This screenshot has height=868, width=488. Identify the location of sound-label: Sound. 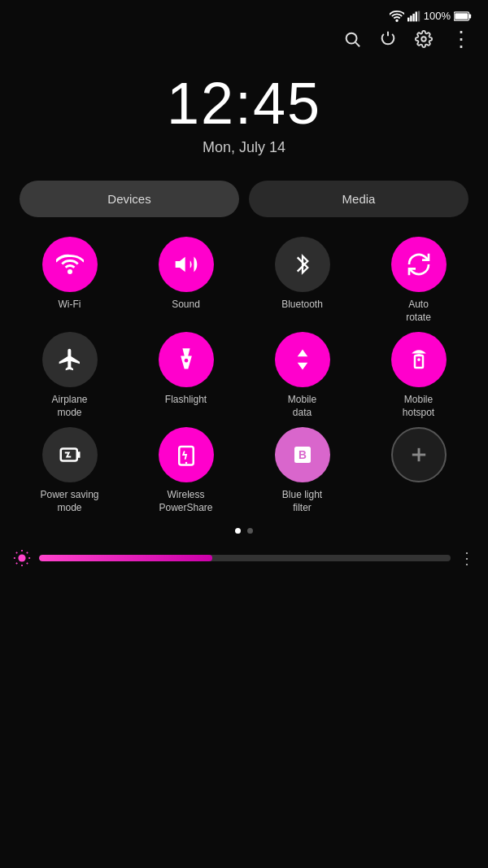
(185, 305).